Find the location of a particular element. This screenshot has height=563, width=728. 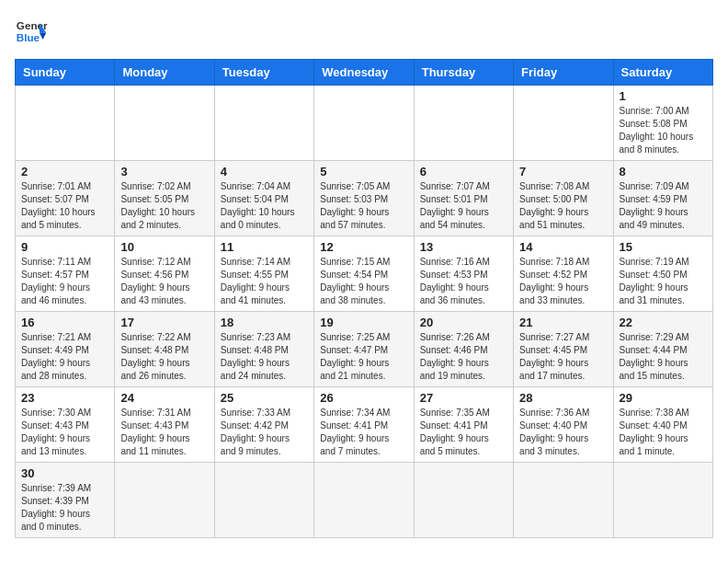

day-info: Sunrise: 7:31 AM Sunset: 4:43 PM Dayligh… is located at coordinates (164, 432).